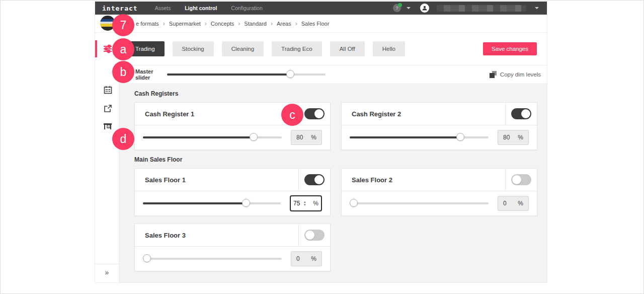 The width and height of the screenshot is (644, 294). What do you see at coordinates (335, 94) in the screenshot?
I see `section-title-cash-registers: Cash Registers` at bounding box center [335, 94].